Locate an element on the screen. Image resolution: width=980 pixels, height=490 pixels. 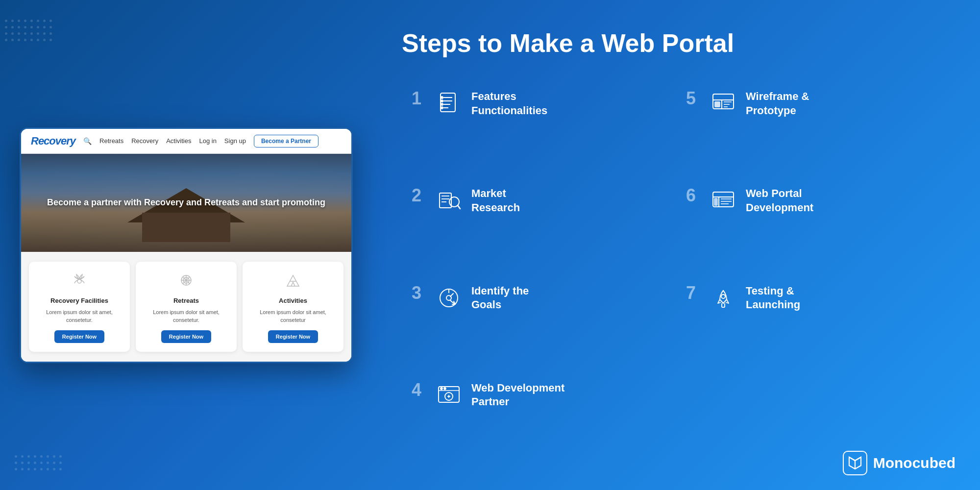
step-5-icon is located at coordinates (723, 103).